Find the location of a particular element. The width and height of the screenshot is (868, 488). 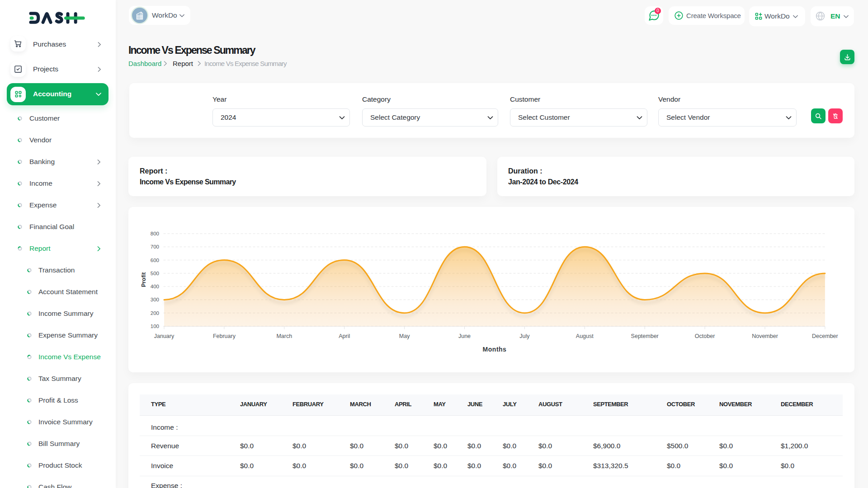

svg-text: August is located at coordinates (585, 336).